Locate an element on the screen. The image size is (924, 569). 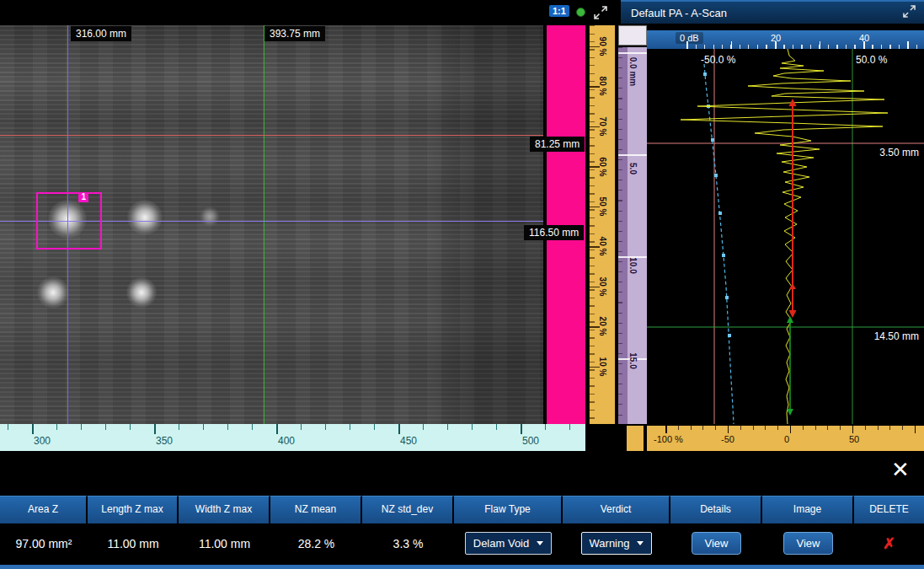
ruler-tick-label: 90 % is located at coordinates (603, 47).